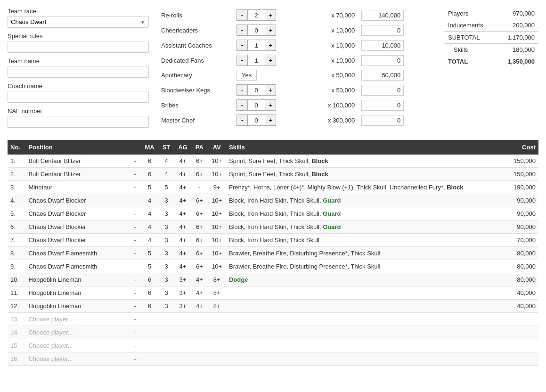  Describe the element at coordinates (470, 38) in the screenshot. I see `subtotal-label: SUBTOTAL` at that location.